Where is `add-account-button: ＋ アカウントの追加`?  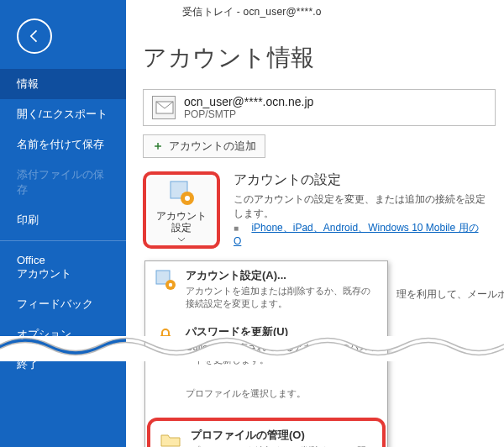
add-account-button: ＋ アカウントの追加 is located at coordinates (204, 146).